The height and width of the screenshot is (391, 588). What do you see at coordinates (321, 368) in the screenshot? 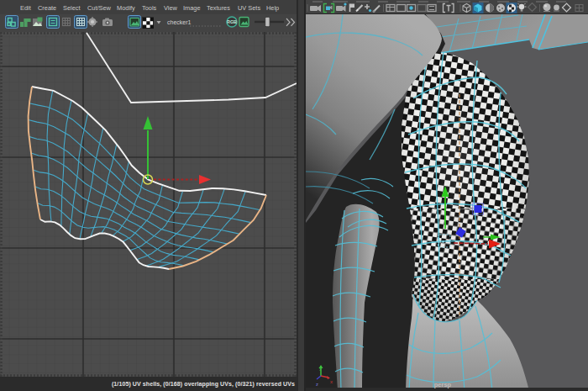
I see `svg-text: y` at bounding box center [321, 368].